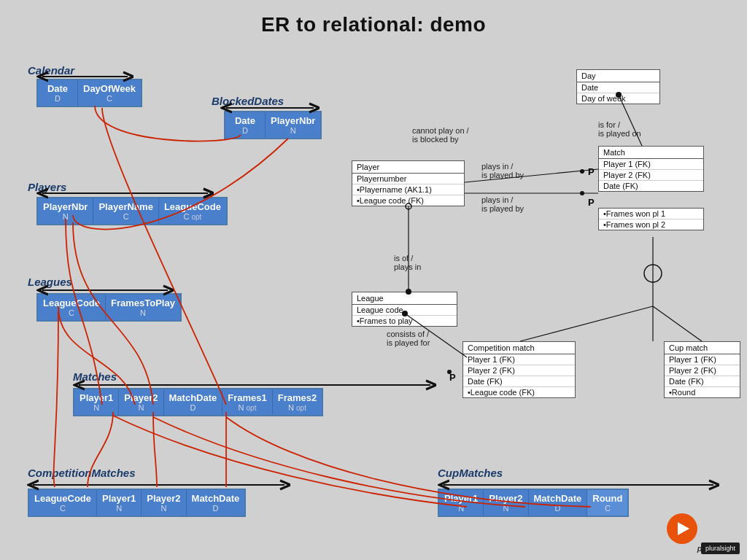 Image resolution: width=747 pixels, height=560 pixels. Describe the element at coordinates (721, 548) in the screenshot. I see `ps-logo-badge: pluralsight` at that location.